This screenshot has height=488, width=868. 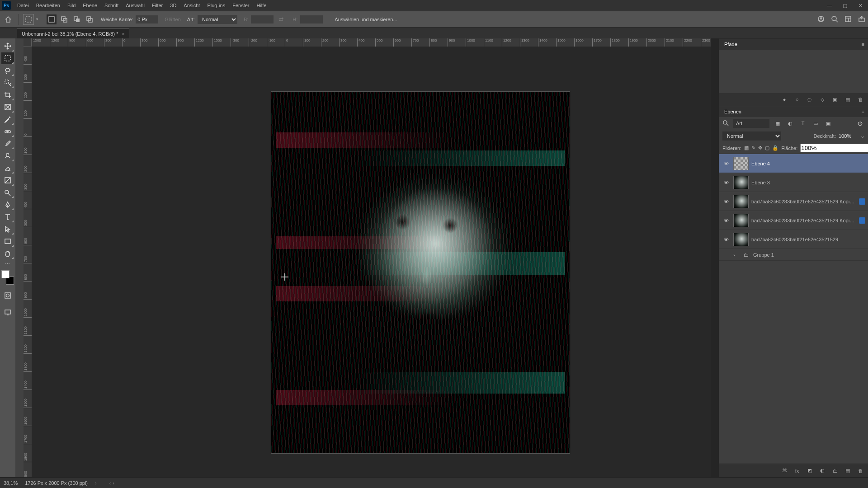 I want to click on eraser-tool, so click(x=8, y=168).